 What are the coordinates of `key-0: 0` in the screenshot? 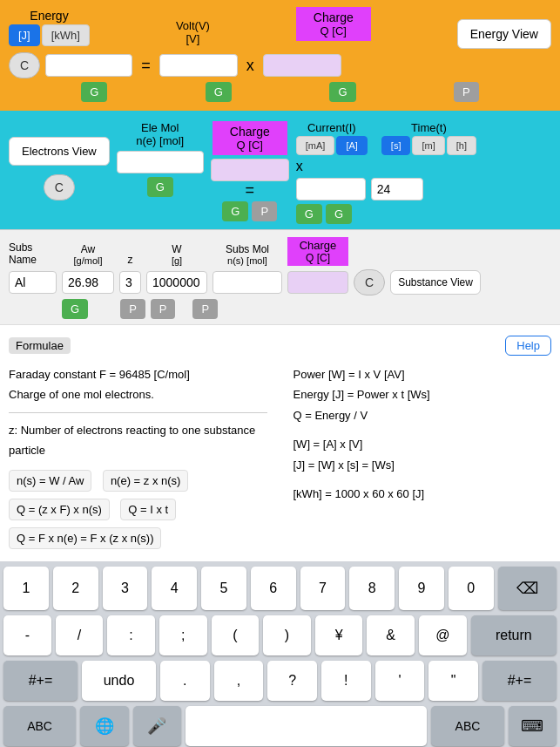 It's located at (471, 588).